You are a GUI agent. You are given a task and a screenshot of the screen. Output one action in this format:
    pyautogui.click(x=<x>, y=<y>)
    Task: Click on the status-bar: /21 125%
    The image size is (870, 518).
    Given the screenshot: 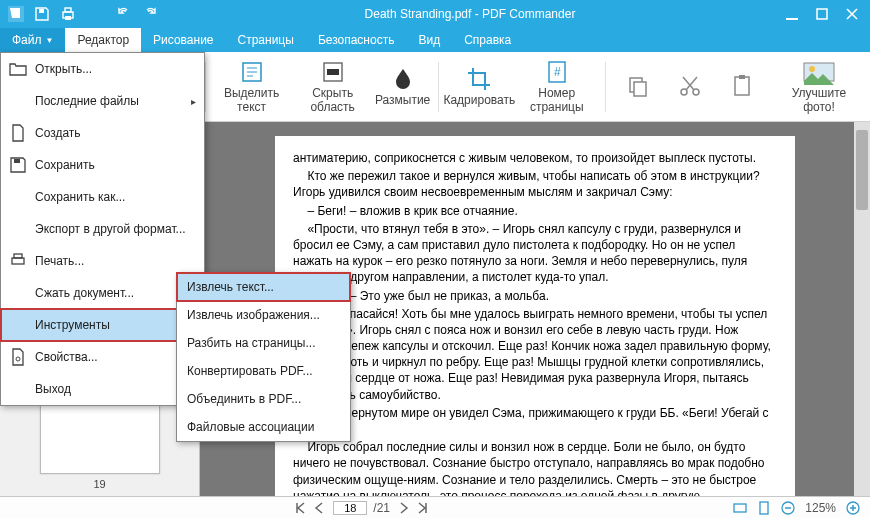 What is the action you would take?
    pyautogui.click(x=435, y=507)
    